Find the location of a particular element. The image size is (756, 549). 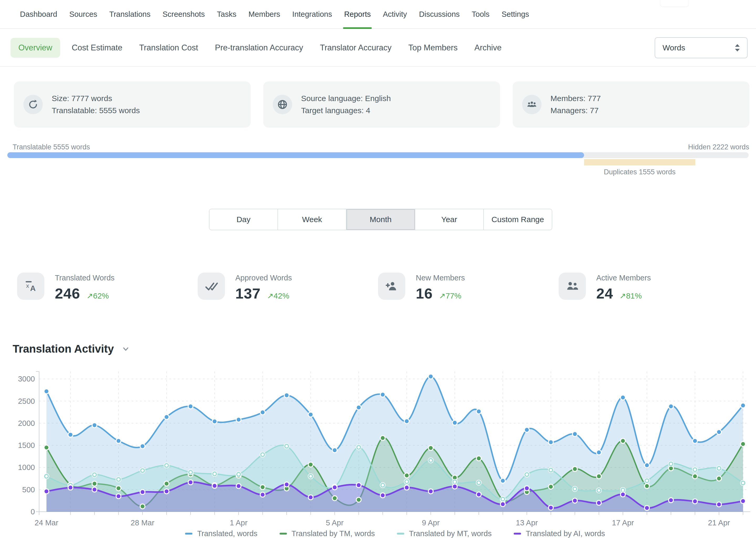

svg-text: 28 Mar is located at coordinates (143, 523).